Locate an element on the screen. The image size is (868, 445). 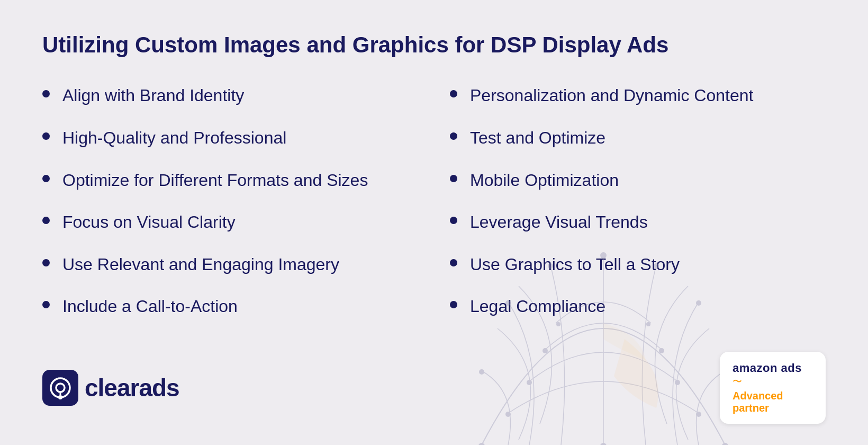
left-list-item: Optimize for Different Formats and Sizes is located at coordinates (230, 181).